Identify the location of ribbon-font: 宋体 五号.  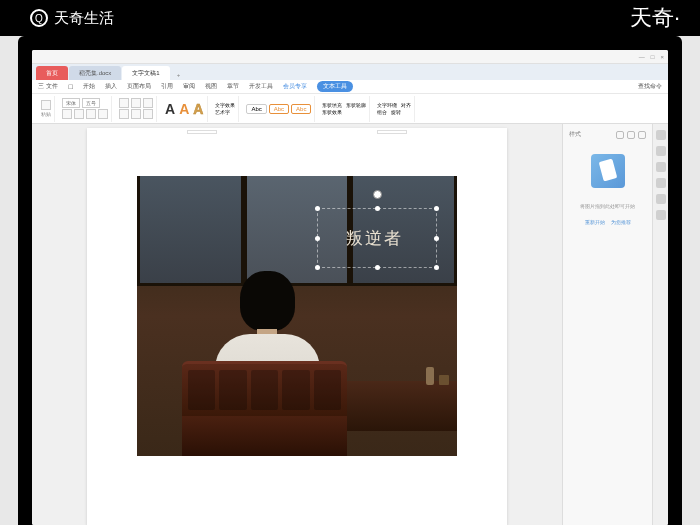
(86, 109).